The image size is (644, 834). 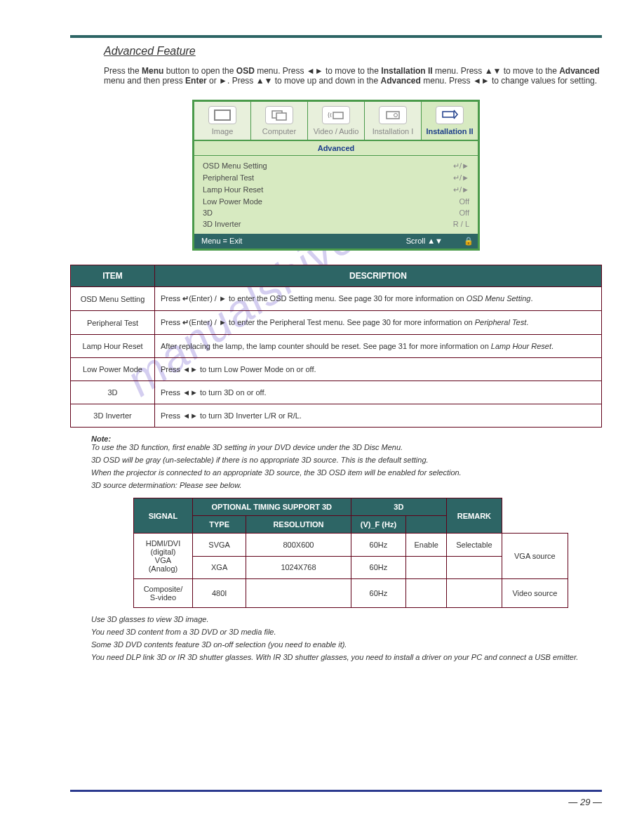 I want to click on osd-item-list: OSD Menu Setting↵/► Peripheral Test↵/► L…, so click(x=336, y=195).